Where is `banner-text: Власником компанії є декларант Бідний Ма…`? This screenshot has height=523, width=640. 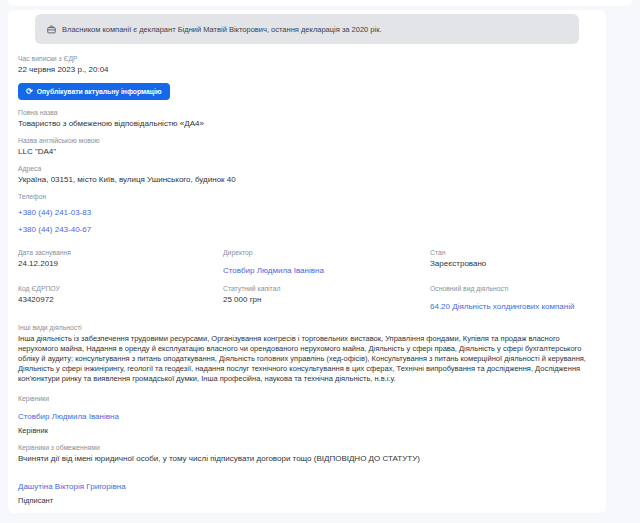 banner-text: Власником компанії є декларант Бідний Ма… is located at coordinates (222, 30).